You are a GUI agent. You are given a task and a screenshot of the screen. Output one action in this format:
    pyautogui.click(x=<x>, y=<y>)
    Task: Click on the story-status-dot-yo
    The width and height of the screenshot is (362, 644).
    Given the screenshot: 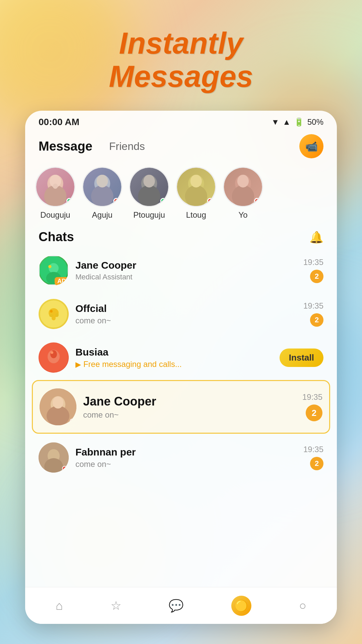 What is the action you would take?
    pyautogui.click(x=257, y=201)
    